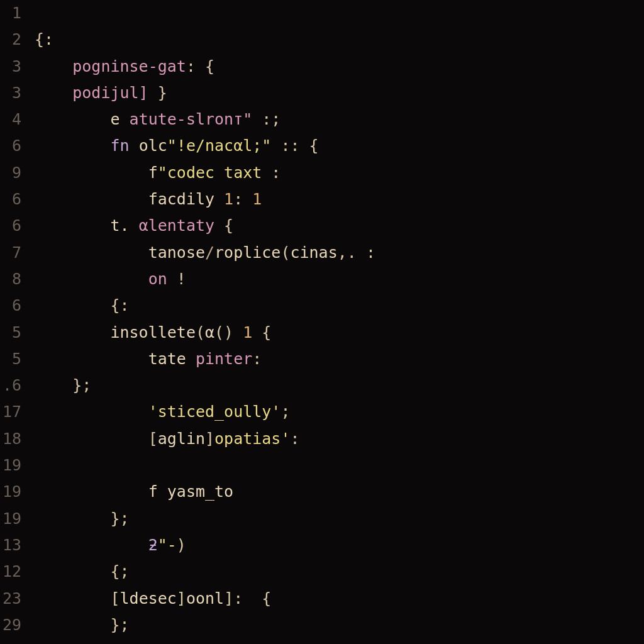 This screenshot has width=644, height=644. Describe the element at coordinates (13, 412) in the screenshot. I see `line-number: 17` at that location.